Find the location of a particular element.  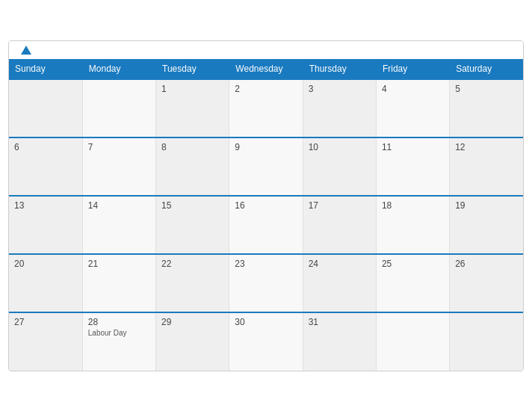

calendar-cell: 15 is located at coordinates (193, 225).